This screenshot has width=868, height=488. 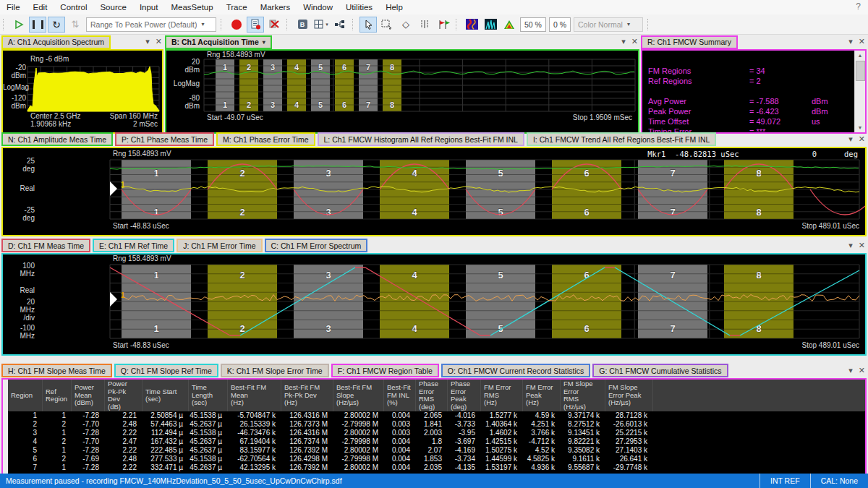 What do you see at coordinates (660, 370) in the screenshot?
I see `tab-g: G: Ch1 FMCW Cumulative Statistics` at bounding box center [660, 370].